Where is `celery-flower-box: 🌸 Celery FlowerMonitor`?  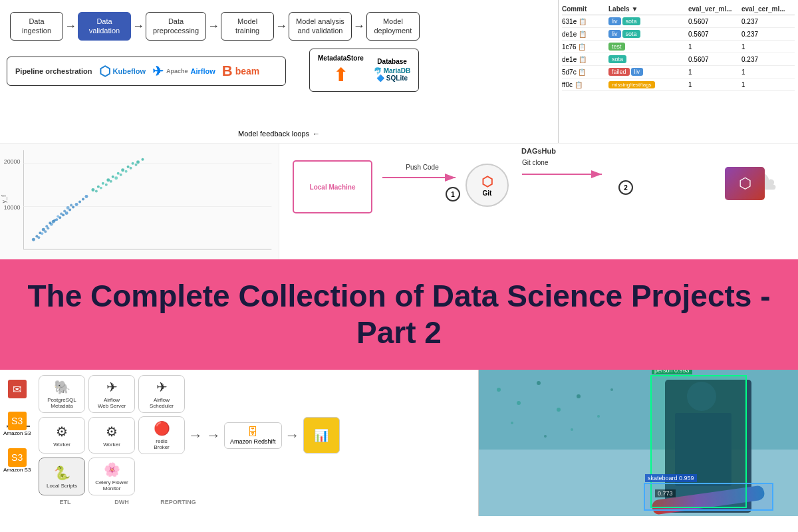
celery-flower-box: 🌸 Celery FlowerMonitor is located at coordinates (112, 476).